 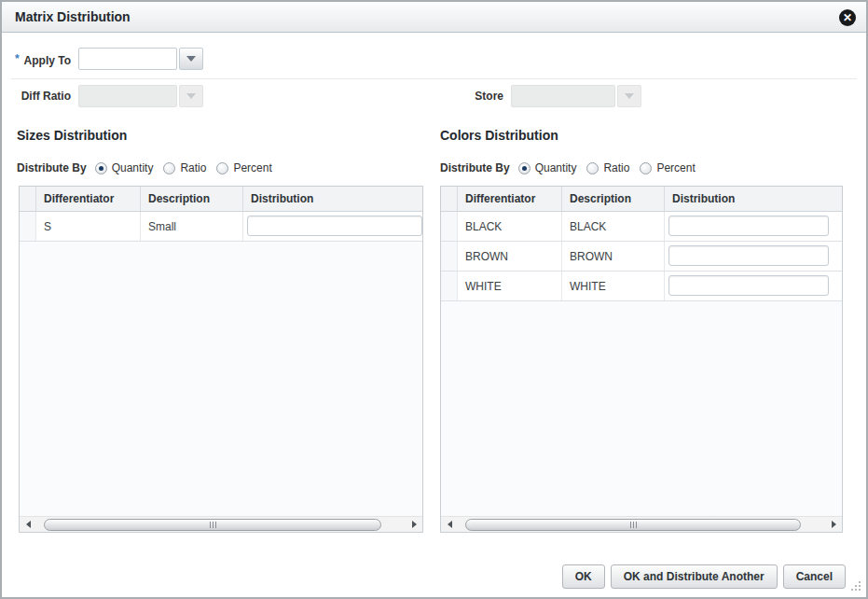 What do you see at coordinates (149, 168) in the screenshot?
I see `sizes-distribute-by-group: Distribute By Quantity Ratio Percent` at bounding box center [149, 168].